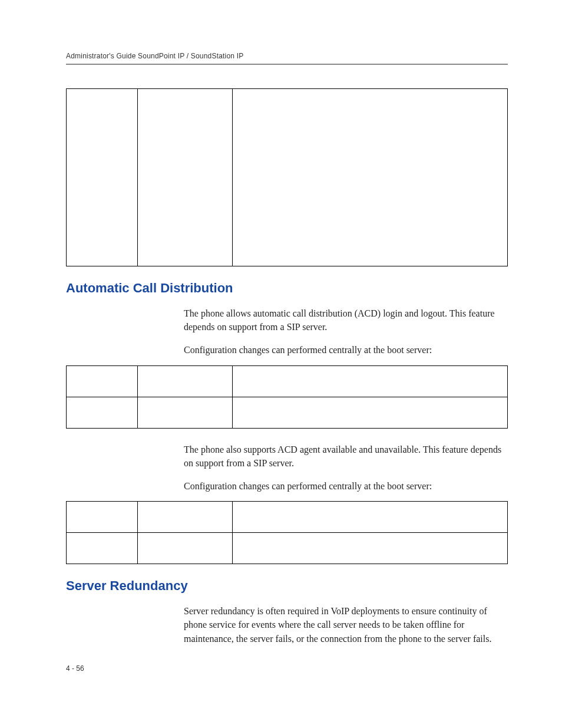 The height and width of the screenshot is (728, 562). I want to click on running-header: Administrator's Guide SoundPoint IP / So…, so click(287, 56).